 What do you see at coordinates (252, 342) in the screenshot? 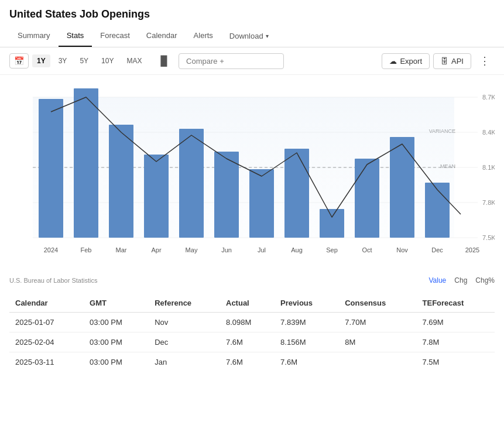
I see `table-body: 2025-01-0703:00 PMNov8.098M7.839M7.70M7.…` at bounding box center [252, 342].